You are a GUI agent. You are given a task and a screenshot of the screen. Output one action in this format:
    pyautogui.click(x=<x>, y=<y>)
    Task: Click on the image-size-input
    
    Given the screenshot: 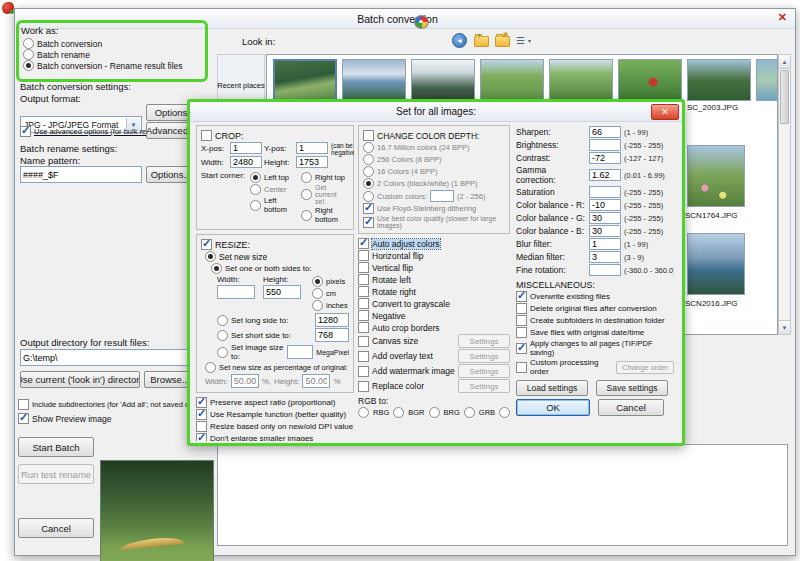 What is the action you would take?
    pyautogui.click(x=300, y=352)
    